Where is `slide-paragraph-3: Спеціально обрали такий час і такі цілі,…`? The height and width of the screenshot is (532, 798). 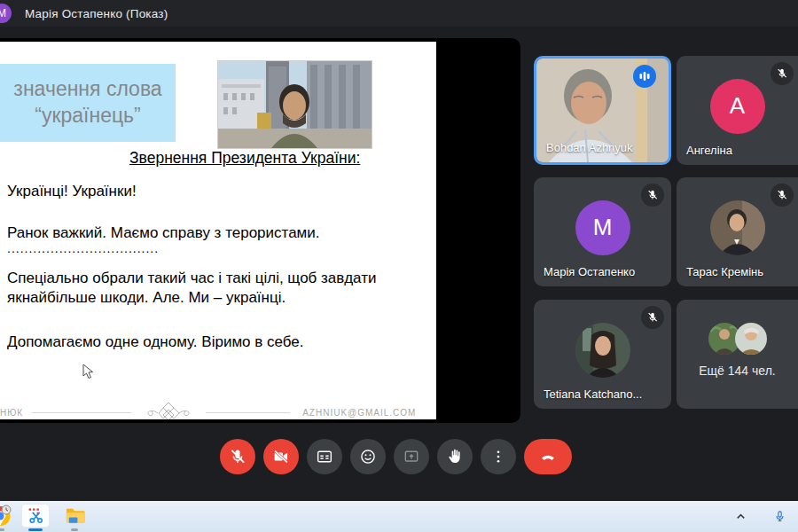
slide-paragraph-3: Спеціально обрали такий час і такі цілі,… is located at coordinates (210, 289).